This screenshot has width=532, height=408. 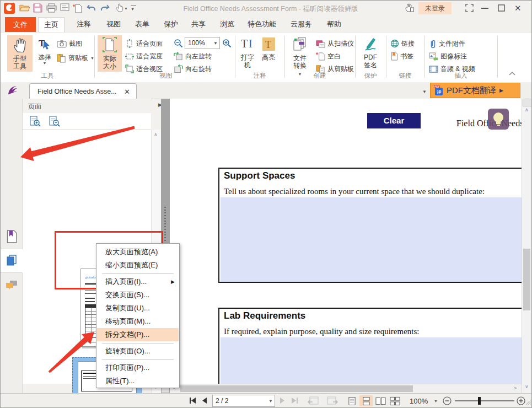 What do you see at coordinates (528, 402) in the screenshot?
I see `resize-grip-icon` at bounding box center [528, 402].